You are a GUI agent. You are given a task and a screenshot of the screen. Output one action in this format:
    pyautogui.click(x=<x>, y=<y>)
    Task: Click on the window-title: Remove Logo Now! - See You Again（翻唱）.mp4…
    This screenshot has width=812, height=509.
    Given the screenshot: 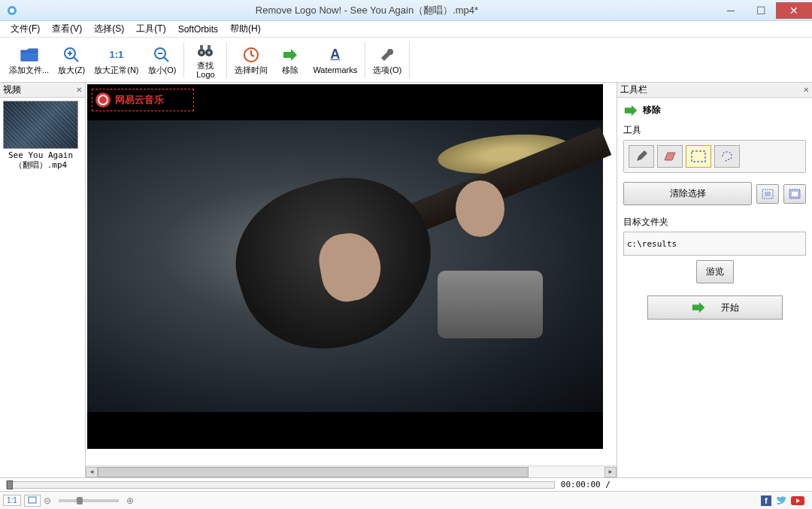 What is the action you would take?
    pyautogui.click(x=367, y=11)
    